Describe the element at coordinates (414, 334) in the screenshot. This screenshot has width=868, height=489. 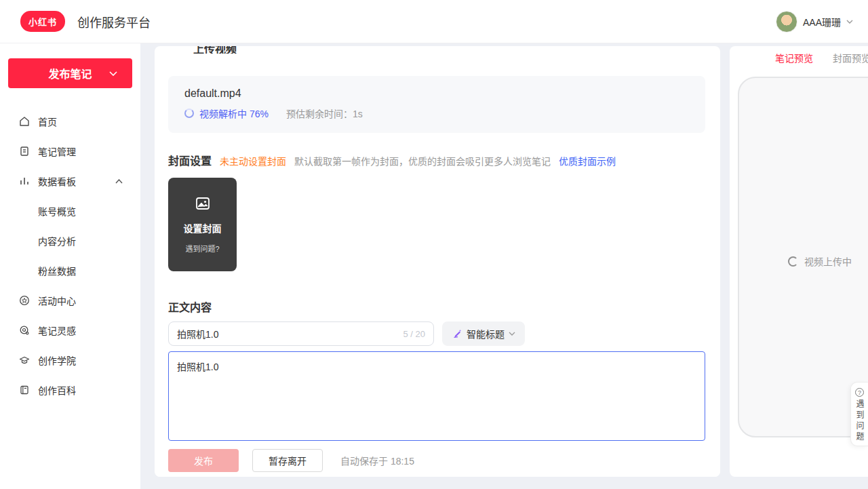
I see `title-char-counter: 5 / 20` at that location.